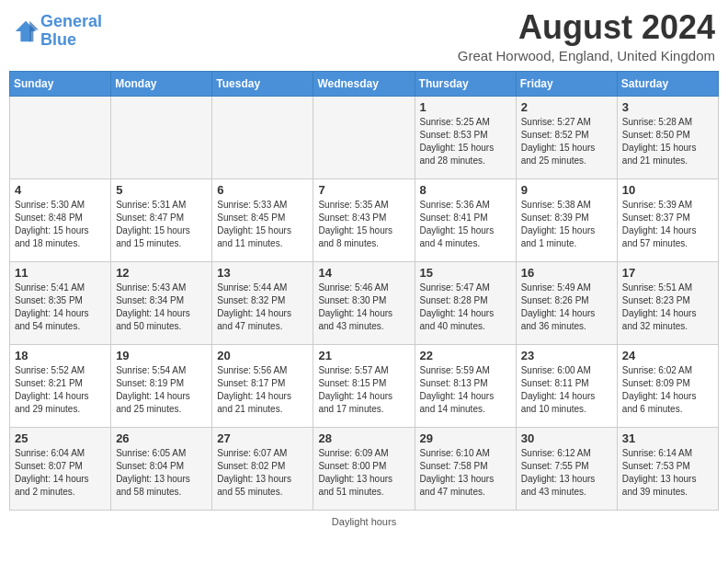 The width and height of the screenshot is (728, 563). Describe the element at coordinates (667, 303) in the screenshot. I see `calendar-cell: 17Sunrise: 5:51 AM Sunset: 8:23 PM Dayli…` at that location.